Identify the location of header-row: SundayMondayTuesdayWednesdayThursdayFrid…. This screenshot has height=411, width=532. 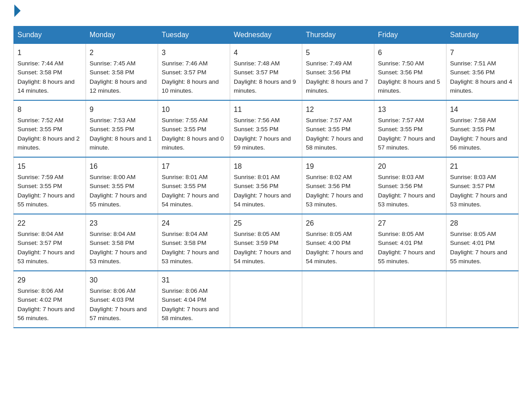
(266, 35).